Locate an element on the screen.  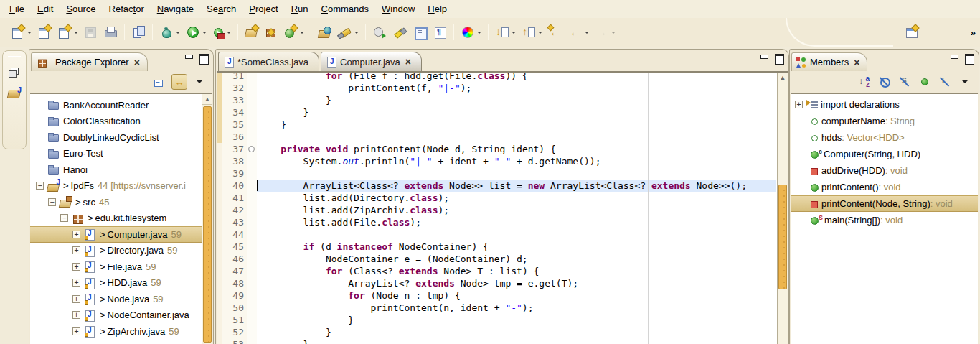
run-button is located at coordinates (197, 32).